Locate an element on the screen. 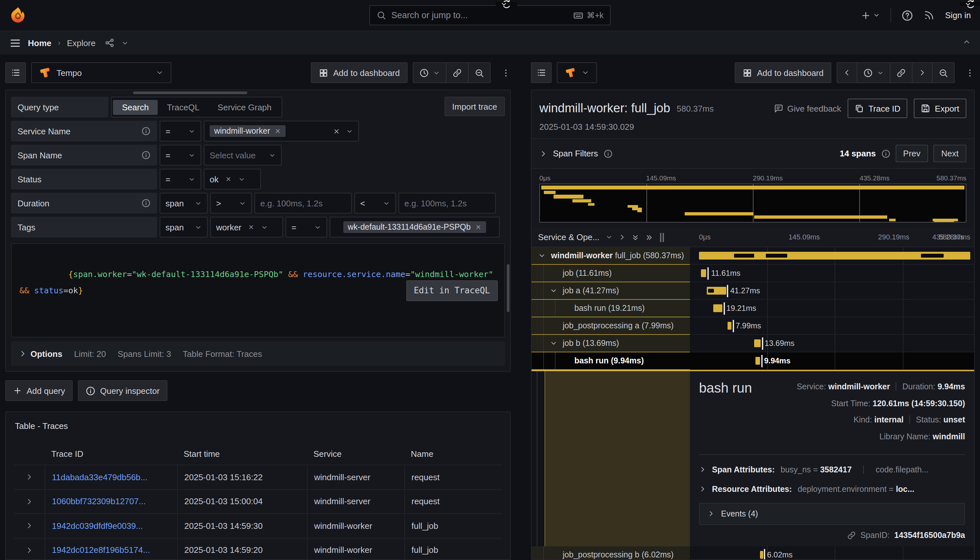 Image resolution: width=980 pixels, height=560 pixels. time-picker-button is located at coordinates (430, 73).